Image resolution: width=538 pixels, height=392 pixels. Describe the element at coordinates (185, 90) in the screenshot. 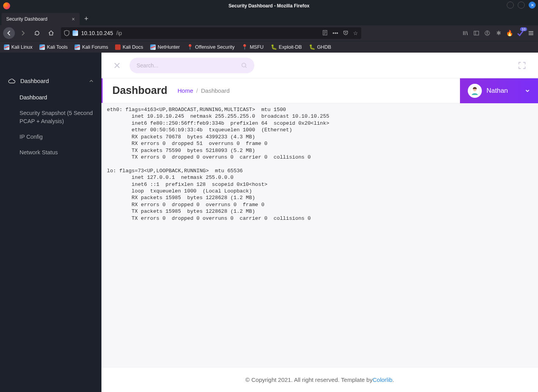

I see `breadcrumb-home: Home` at that location.